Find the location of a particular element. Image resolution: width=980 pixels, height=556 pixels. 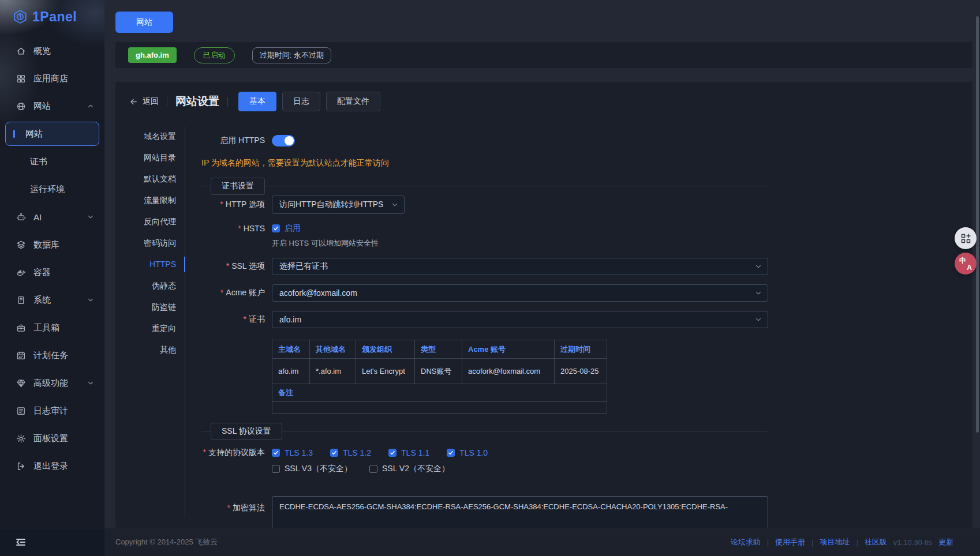

ssl-option-row: SSL 选项 选择已有证书 is located at coordinates (485, 266).